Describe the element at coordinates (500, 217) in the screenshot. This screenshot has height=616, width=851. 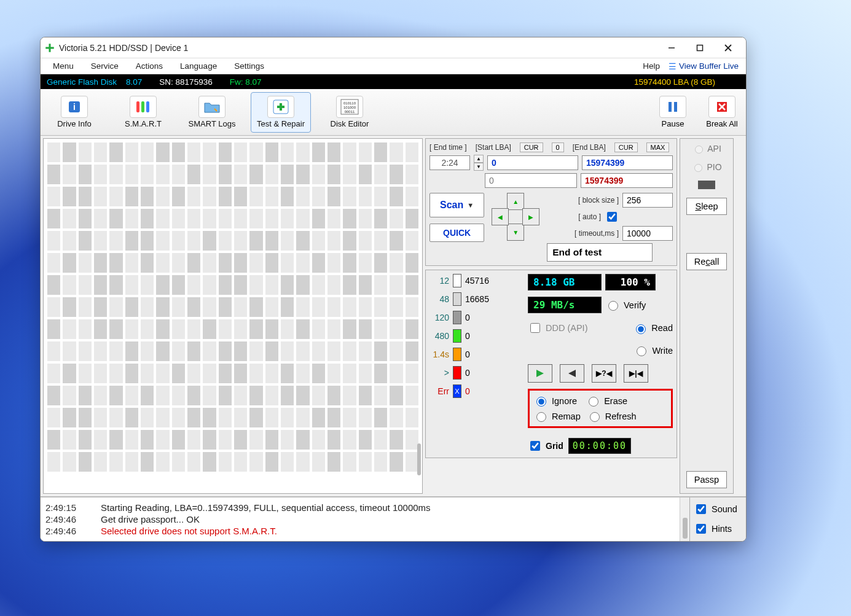
I see `nav-left: ◀` at that location.